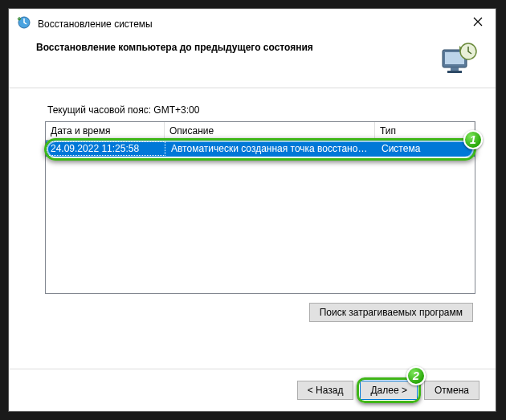 This screenshot has height=420, width=506. What do you see at coordinates (24, 24) in the screenshot?
I see `app-icon` at bounding box center [24, 24].